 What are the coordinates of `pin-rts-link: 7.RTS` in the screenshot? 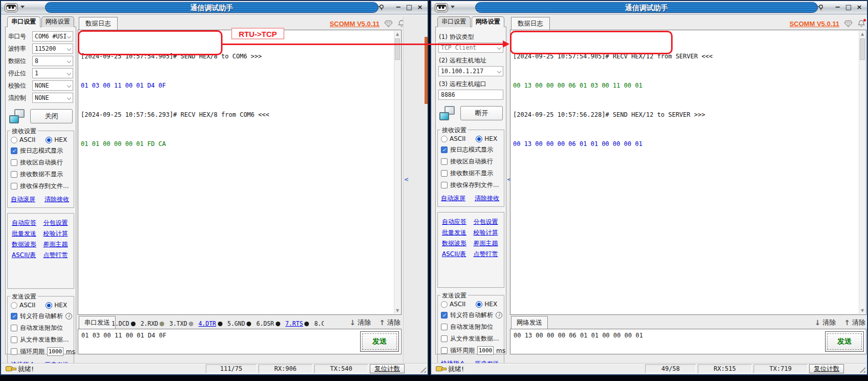 It's located at (295, 324).